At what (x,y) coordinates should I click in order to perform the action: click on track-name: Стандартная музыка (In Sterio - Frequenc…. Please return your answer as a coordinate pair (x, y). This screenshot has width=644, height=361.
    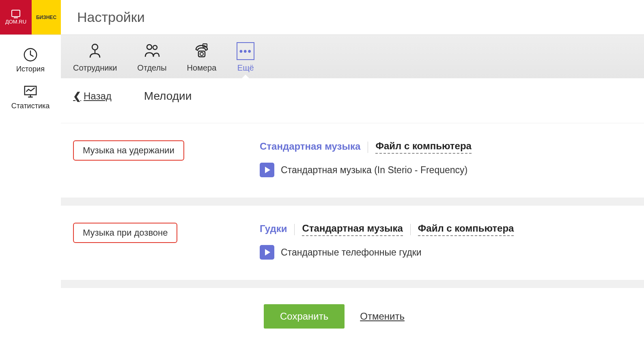
    Looking at the image, I should click on (374, 170).